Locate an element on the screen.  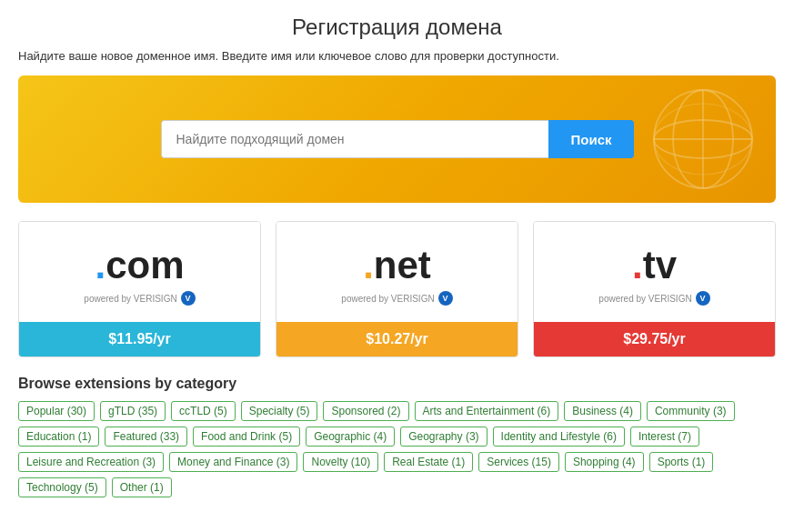
domain-card-net-top: .net powered by VERISIGN V is located at coordinates (397, 272).